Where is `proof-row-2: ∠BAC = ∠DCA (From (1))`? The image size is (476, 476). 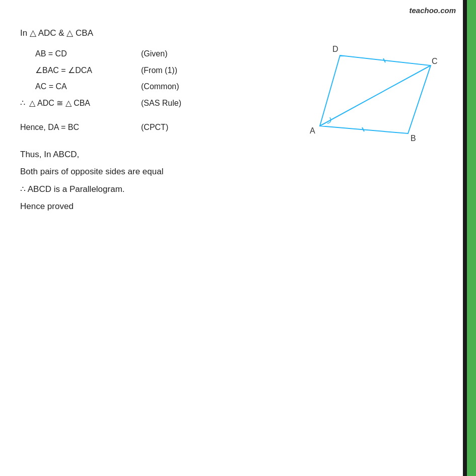
proof-row-2: ∠BAC = ∠DCA (From (1)) is located at coordinates (233, 71).